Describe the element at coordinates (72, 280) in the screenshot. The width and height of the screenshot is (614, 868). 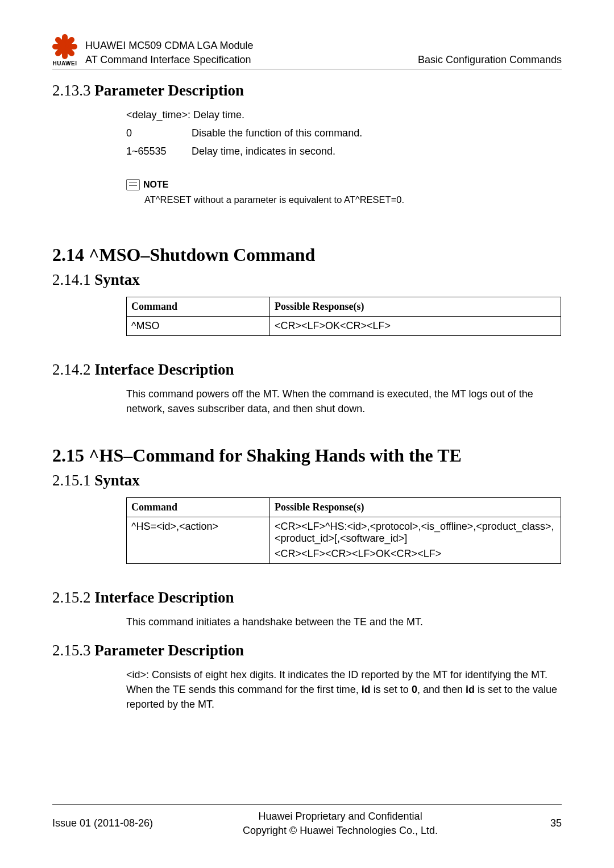
I see `heading-num: 2.14.1` at that location.